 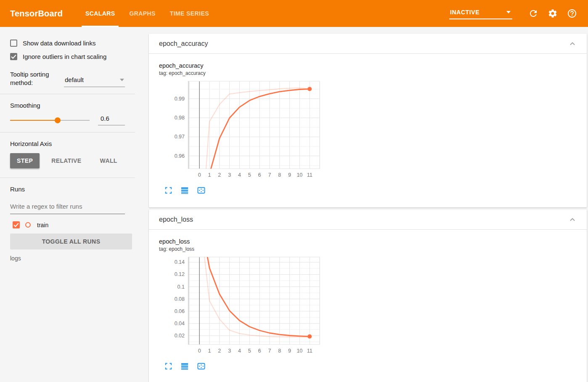 I want to click on smoothing-thumb, so click(x=58, y=120).